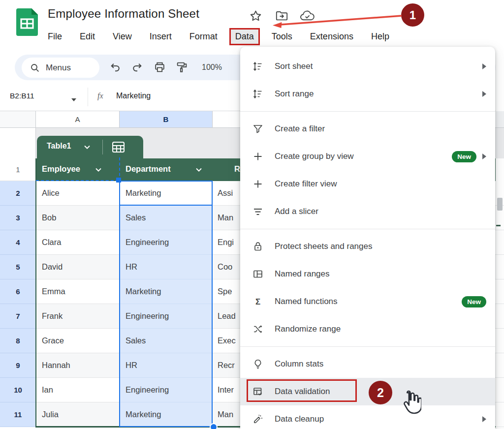  Describe the element at coordinates (368, 94) in the screenshot. I see `menu-item-sort-range: Sort range` at that location.